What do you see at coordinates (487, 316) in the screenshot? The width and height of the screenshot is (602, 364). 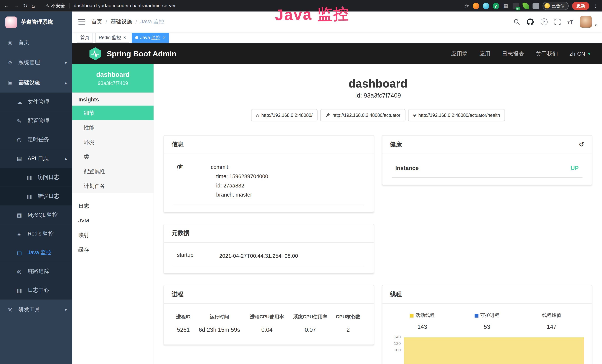 I see `legend-label-row: 守护进程` at bounding box center [487, 316].